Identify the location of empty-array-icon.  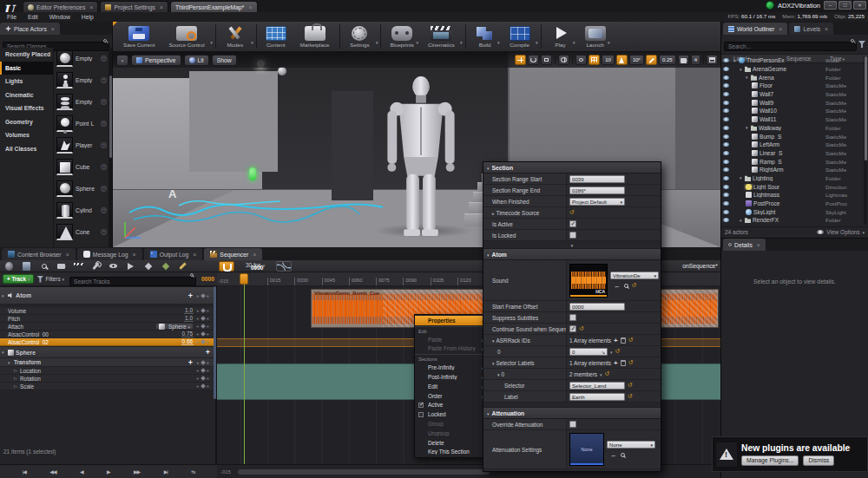
(623, 363).